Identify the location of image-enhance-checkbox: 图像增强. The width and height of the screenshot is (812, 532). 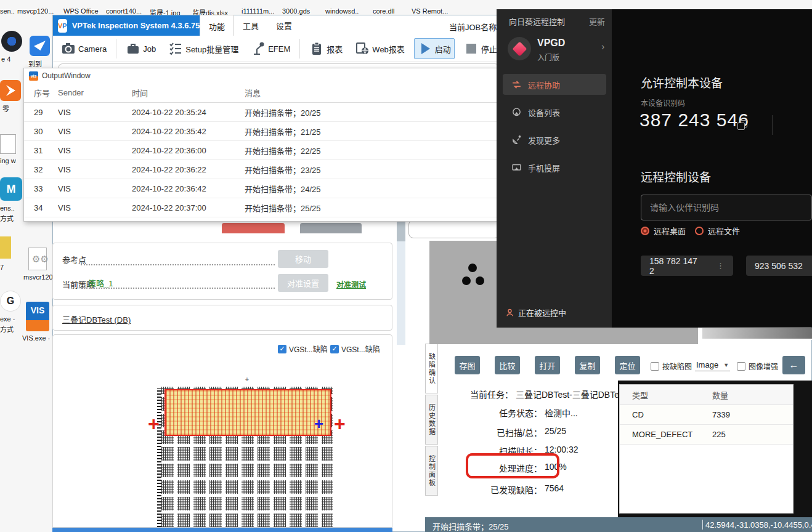
(758, 366).